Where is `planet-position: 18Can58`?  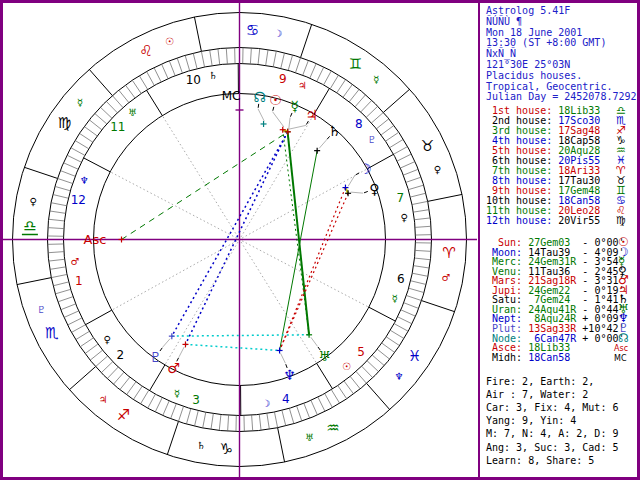
planet-position: 18Can58 is located at coordinates (552, 358).